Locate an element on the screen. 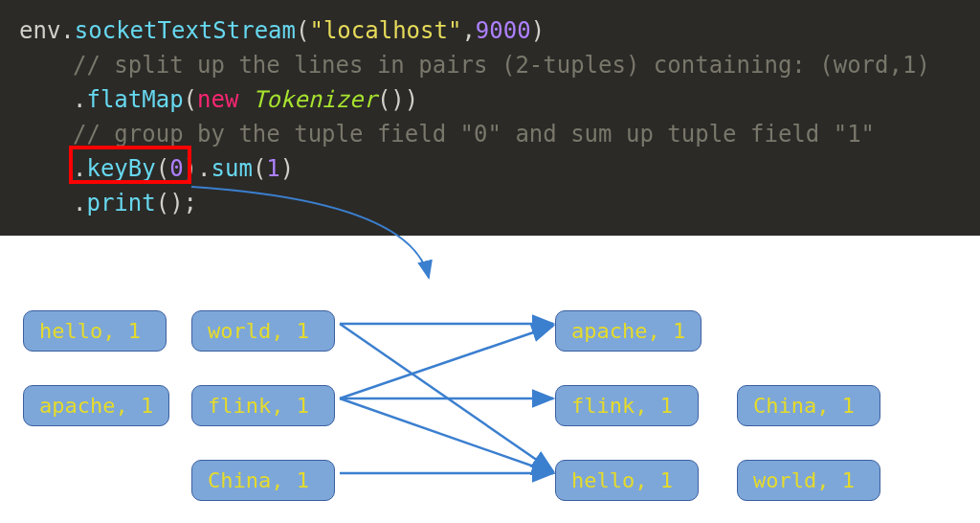 The height and width of the screenshot is (523, 980). tok-comment: // group by the tuple field "0" and sum … is located at coordinates (474, 134).